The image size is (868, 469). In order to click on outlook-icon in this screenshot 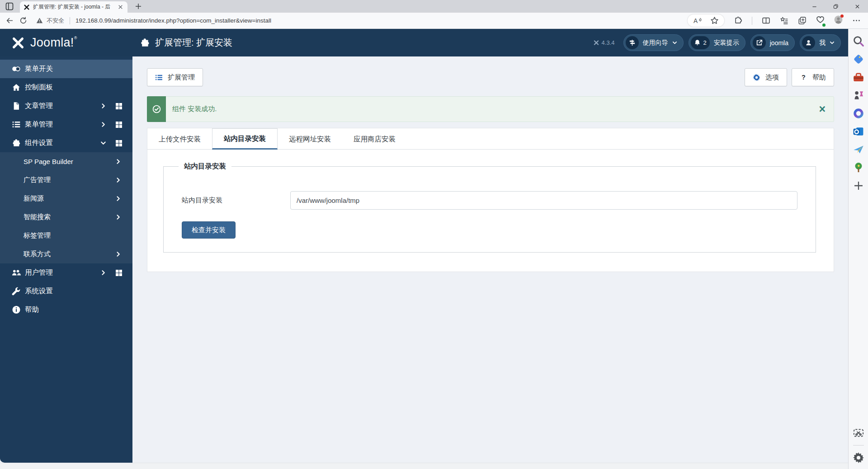, I will do `click(859, 131)`.